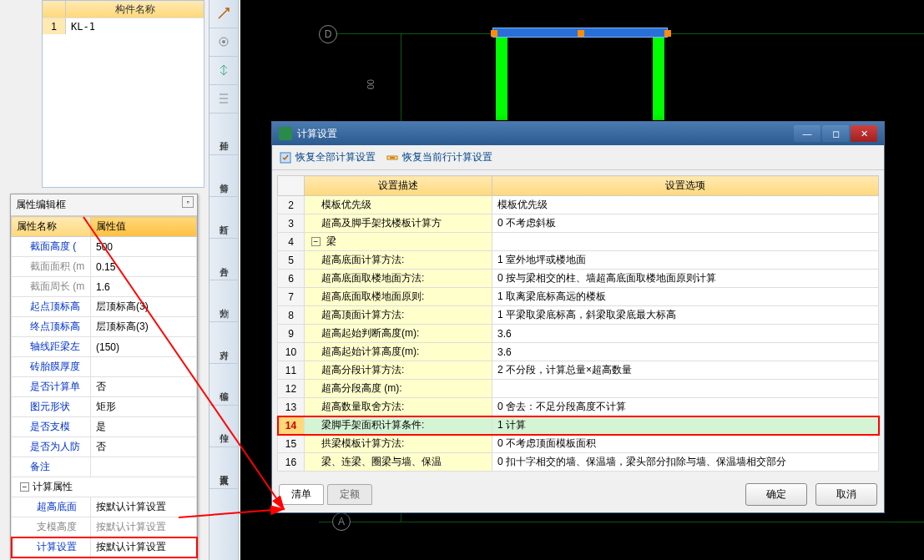 This screenshot has width=924, height=560. I want to click on vertical-toolbar: 延伸修剪打断合并分割对齐偏移拉伸设置夹点, so click(224, 280).